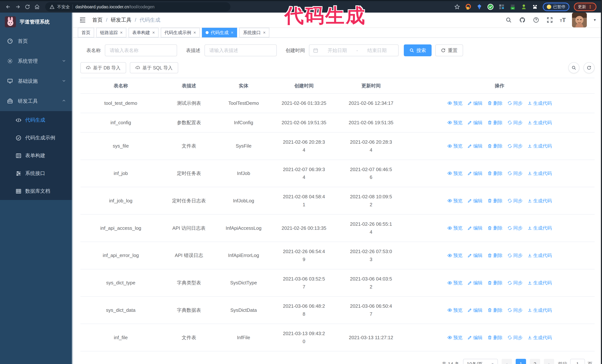  I want to click on help-icon, so click(536, 20).